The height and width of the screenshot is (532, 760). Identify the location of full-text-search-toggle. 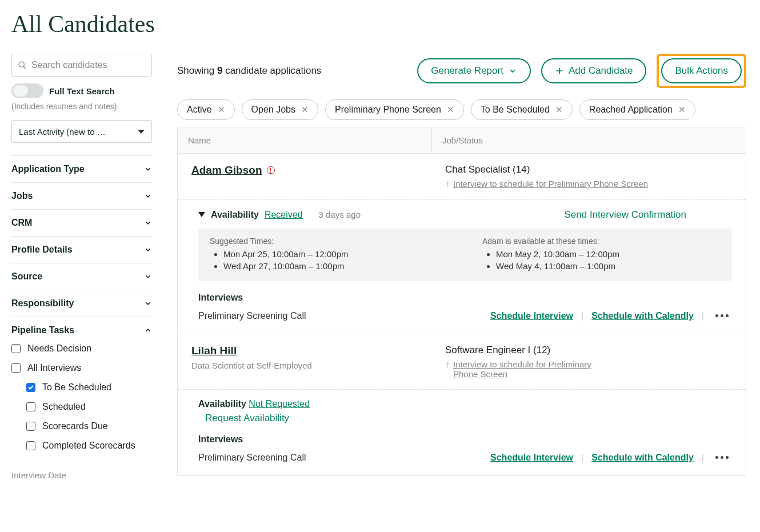
(27, 91).